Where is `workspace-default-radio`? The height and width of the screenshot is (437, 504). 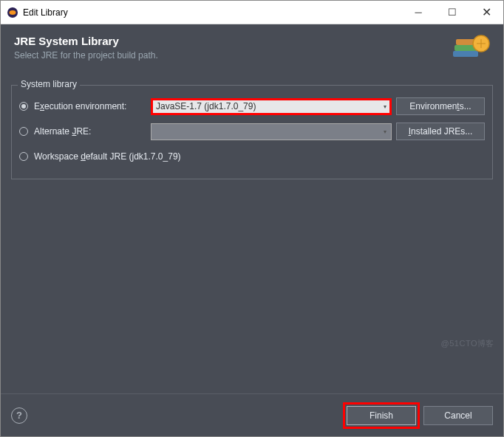 workspace-default-radio is located at coordinates (24, 156).